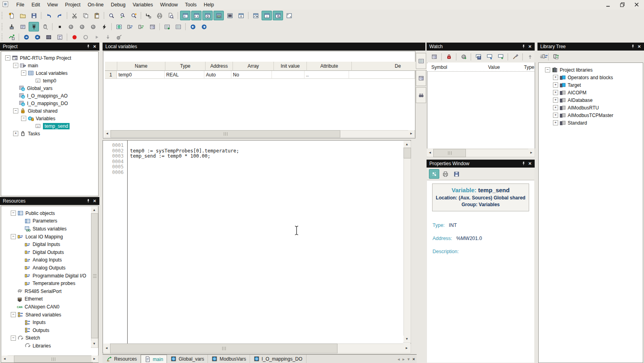  What do you see at coordinates (591, 123) in the screenshot?
I see `tree-item-standard: +Standard` at bounding box center [591, 123].